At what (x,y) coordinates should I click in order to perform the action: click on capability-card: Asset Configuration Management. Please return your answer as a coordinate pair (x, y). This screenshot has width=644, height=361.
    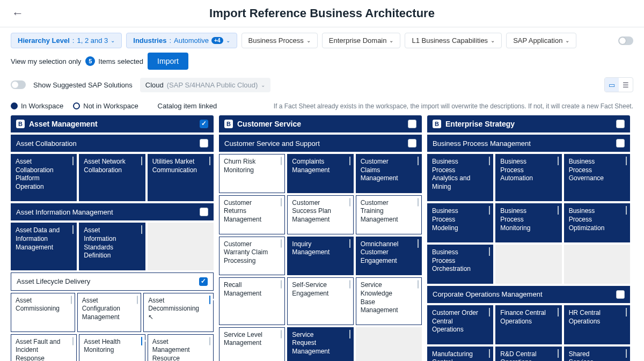
    Looking at the image, I should click on (109, 312).